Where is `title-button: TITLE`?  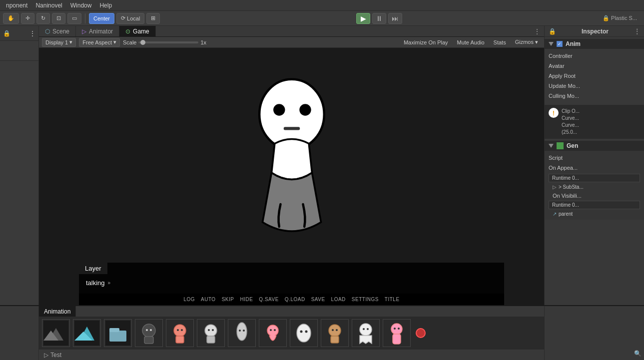
title-button: TITLE is located at coordinates (392, 300).